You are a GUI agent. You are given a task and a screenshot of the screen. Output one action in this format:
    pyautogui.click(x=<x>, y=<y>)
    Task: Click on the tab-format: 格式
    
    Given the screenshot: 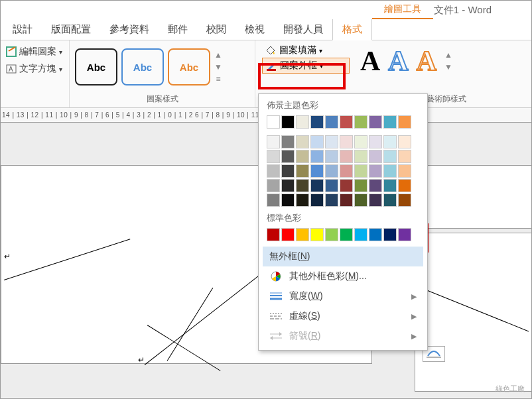 What is the action you would take?
    pyautogui.click(x=352, y=29)
    